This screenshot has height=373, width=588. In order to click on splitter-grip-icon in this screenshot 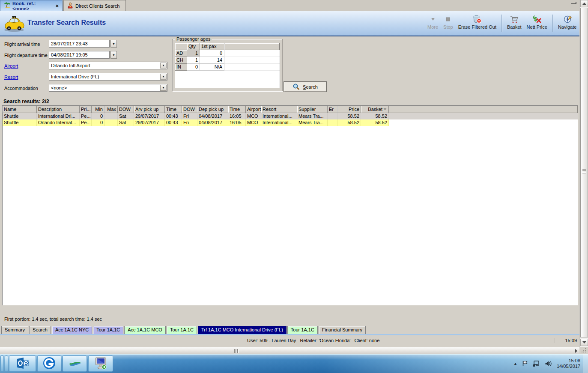, I will do `click(236, 351)`.